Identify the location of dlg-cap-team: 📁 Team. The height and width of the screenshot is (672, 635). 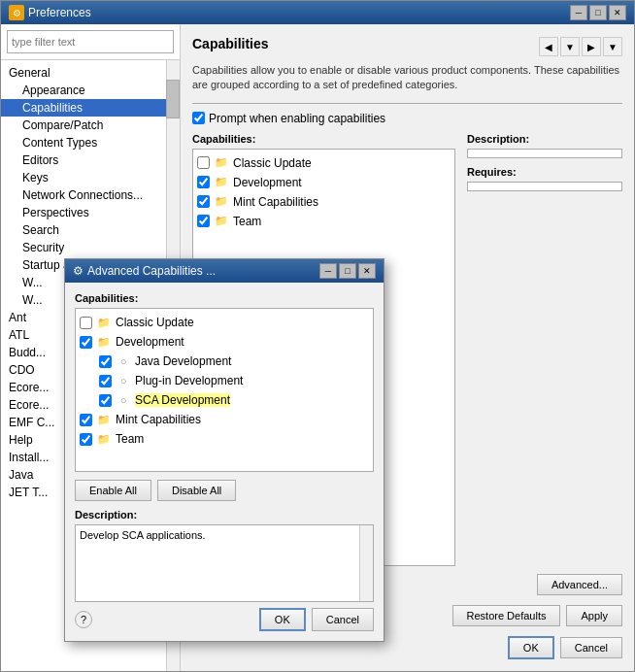
(224, 439).